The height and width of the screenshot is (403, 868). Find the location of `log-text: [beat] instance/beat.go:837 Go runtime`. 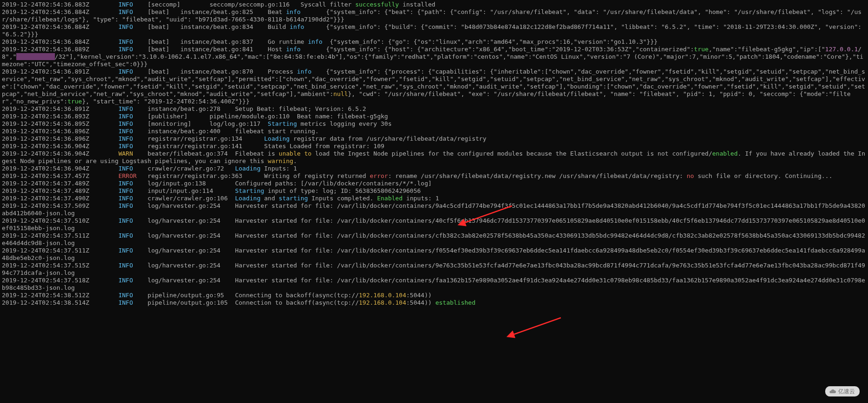

log-text: [beat] instance/beat.go:837 Go runtime is located at coordinates (221, 42).